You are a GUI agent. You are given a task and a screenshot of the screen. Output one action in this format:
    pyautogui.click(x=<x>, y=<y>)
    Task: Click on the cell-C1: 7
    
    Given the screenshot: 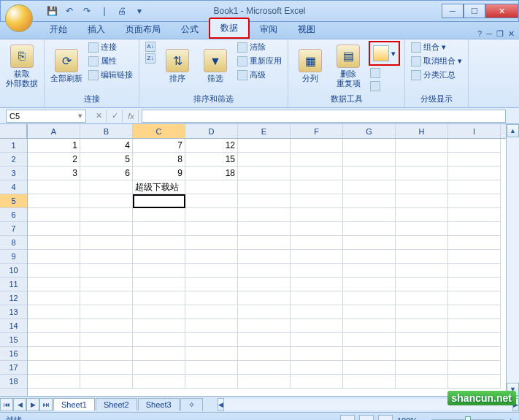 What is the action you would take?
    pyautogui.click(x=159, y=146)
    